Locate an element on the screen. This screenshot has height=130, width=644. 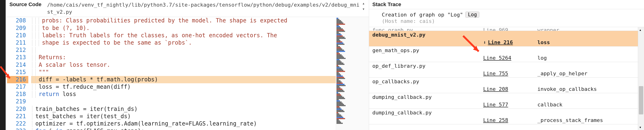
gutter-line-number: 215 is located at coordinates (18, 72).